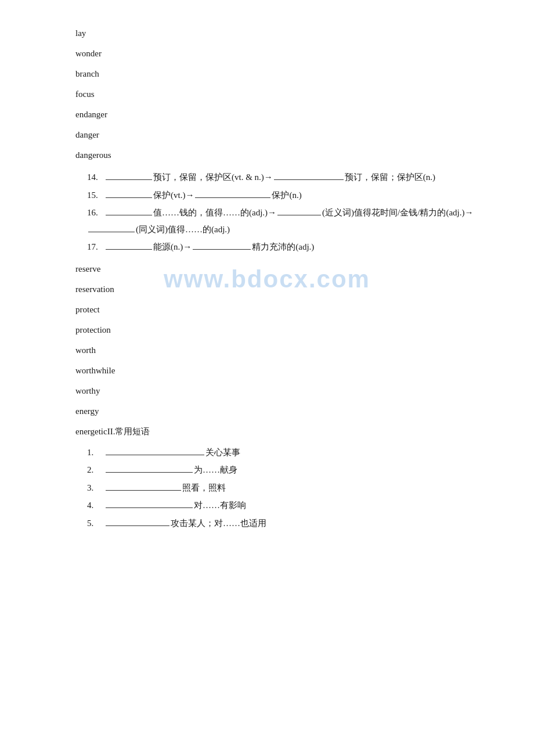 This screenshot has height=756, width=534. I want to click on text-15-1: 保护(vt.)→, so click(174, 195).